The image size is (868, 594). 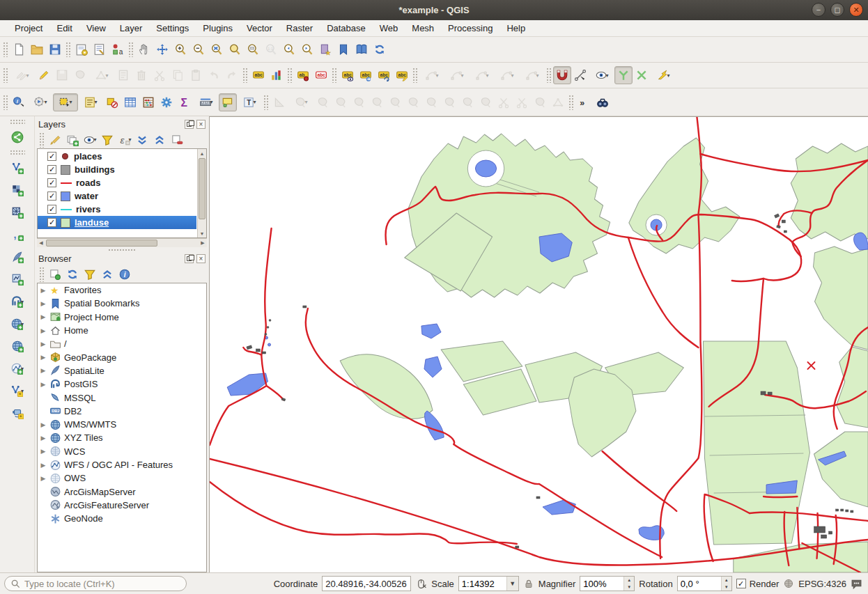 I want to click on browser-item-spatialite: ▶SpatiaLite, so click(x=122, y=370).